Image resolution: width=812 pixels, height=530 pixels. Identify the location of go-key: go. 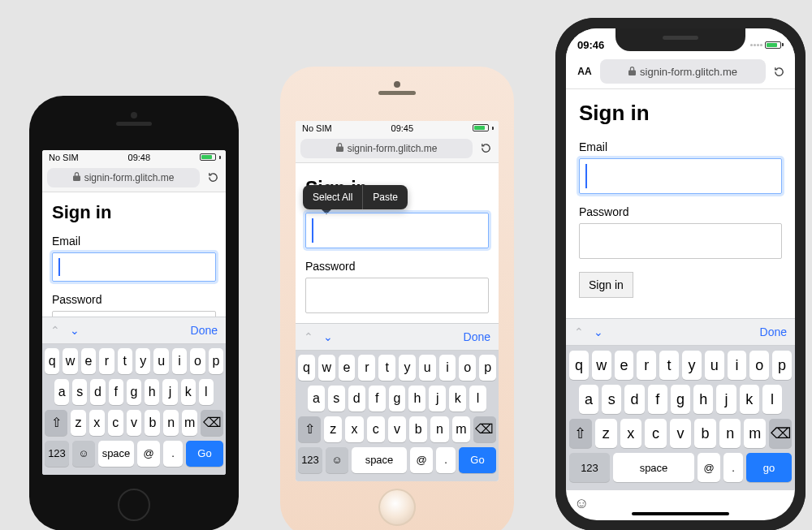
(769, 468).